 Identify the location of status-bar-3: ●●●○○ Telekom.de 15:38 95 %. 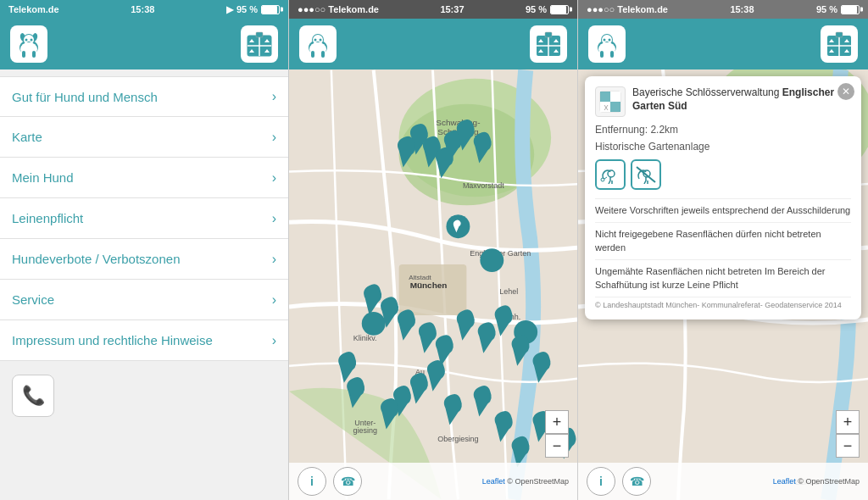
(723, 9).